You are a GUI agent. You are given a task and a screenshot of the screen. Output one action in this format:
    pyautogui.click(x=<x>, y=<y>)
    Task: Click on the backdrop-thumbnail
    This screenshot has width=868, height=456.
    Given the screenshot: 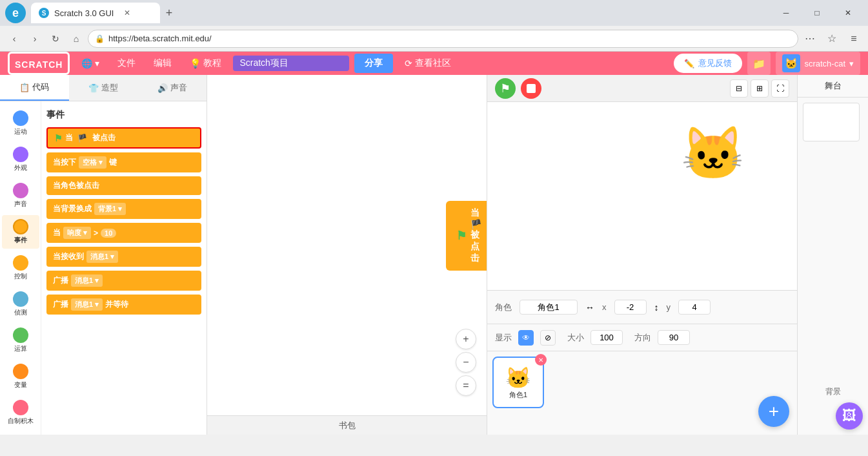 What is the action you would take?
    pyautogui.click(x=831, y=122)
    